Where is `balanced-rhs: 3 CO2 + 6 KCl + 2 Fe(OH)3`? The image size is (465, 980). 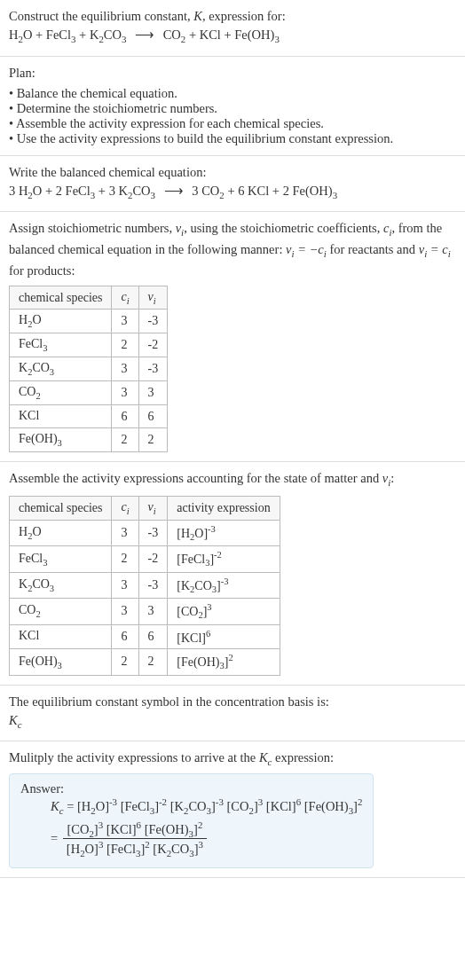
balanced-rhs: 3 CO2 + 6 KCl + 2 Fe(OH)3 is located at coordinates (264, 191).